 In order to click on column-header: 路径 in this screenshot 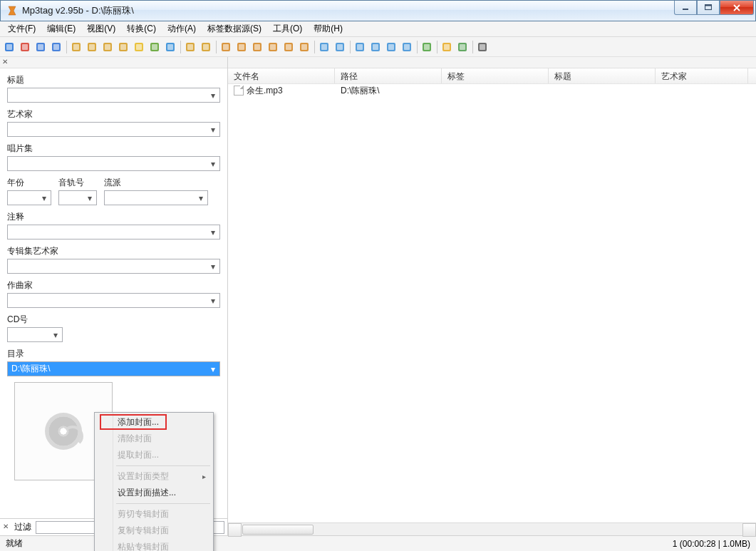, I will do `click(388, 76)`.